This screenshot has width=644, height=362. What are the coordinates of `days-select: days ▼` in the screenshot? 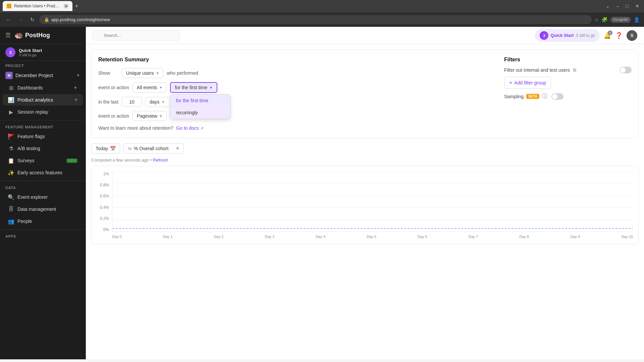 It's located at (159, 102).